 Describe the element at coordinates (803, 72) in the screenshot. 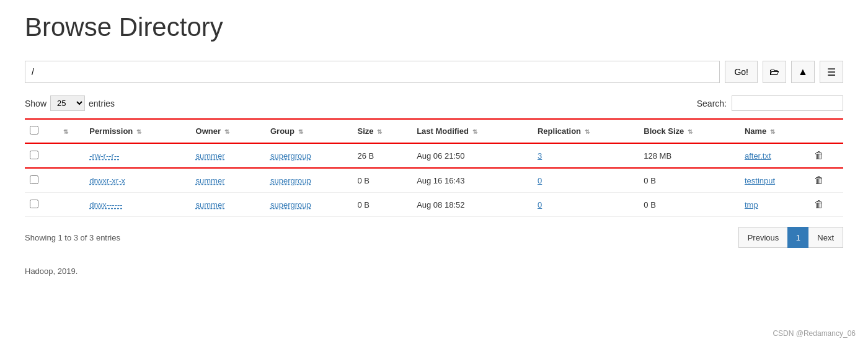

I see `upload-icon: ▲` at that location.